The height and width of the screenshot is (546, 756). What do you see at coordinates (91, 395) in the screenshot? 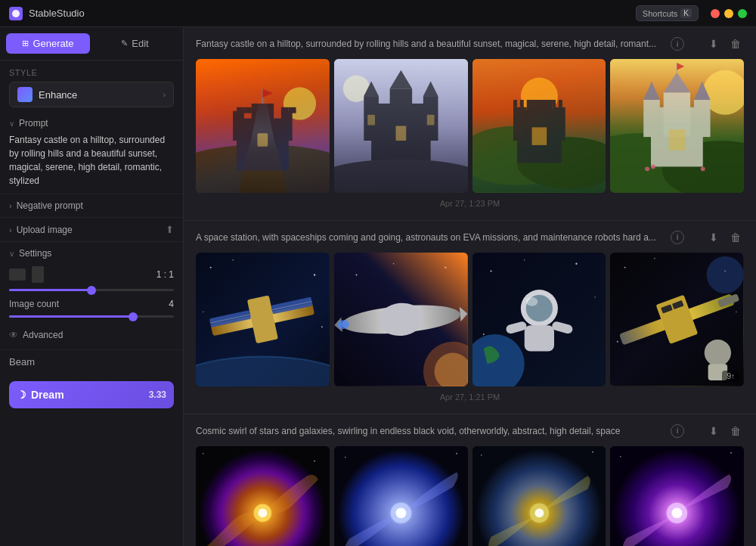
I see `dream-button: ☽ Dream 3.33` at bounding box center [91, 395].